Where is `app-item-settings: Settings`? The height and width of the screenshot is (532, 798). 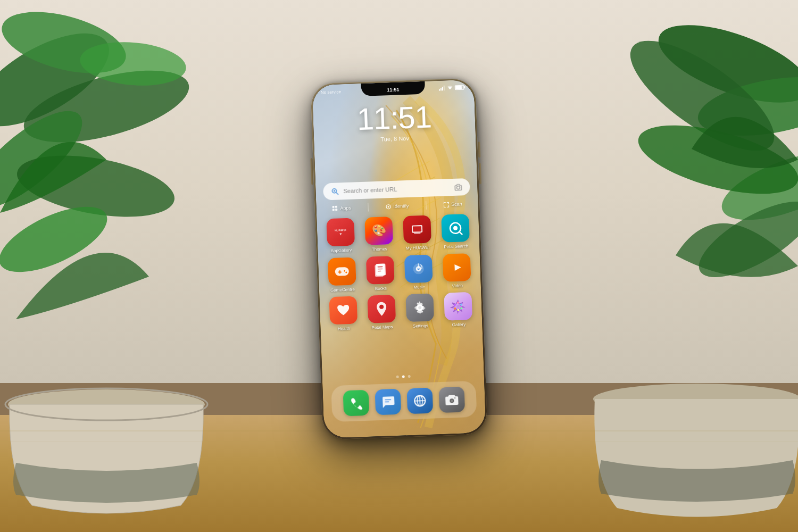
app-item-settings: Settings is located at coordinates (420, 311).